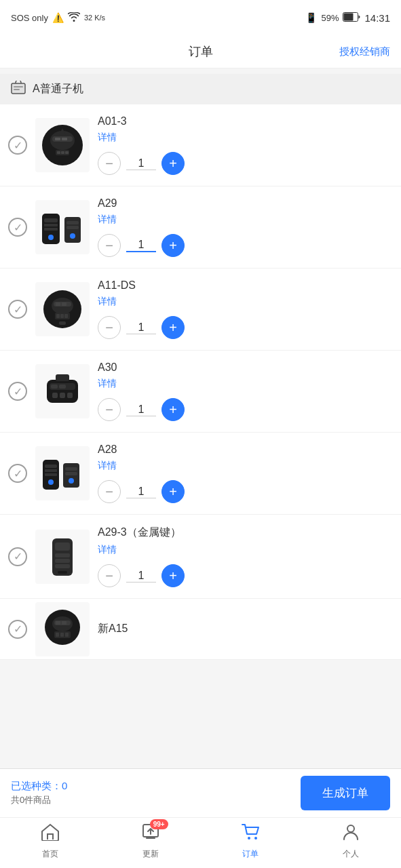 The height and width of the screenshot is (868, 401). What do you see at coordinates (151, 842) in the screenshot?
I see `nav-item-update: 99+ 更新` at bounding box center [151, 842].